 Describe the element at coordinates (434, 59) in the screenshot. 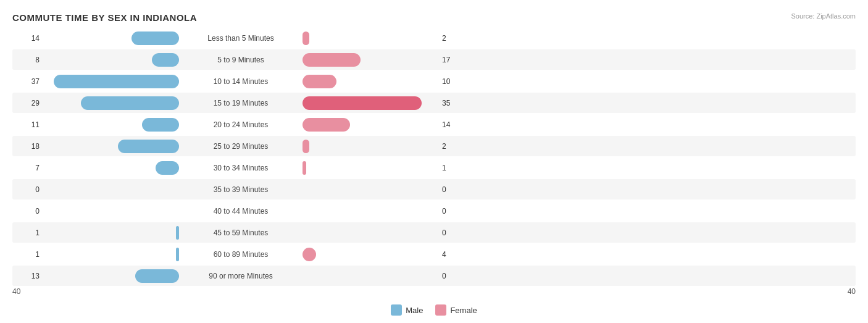

I see `table-row: 8 5 to 9 Minutes 17` at that location.